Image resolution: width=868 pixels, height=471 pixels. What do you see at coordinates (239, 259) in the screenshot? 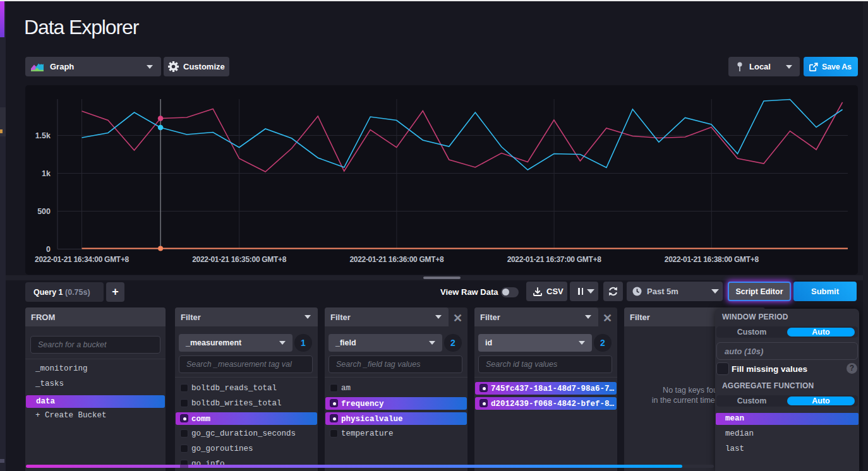
I see `svg-text: 2022-01-21 16:35:00 GMT+8` at bounding box center [239, 259].